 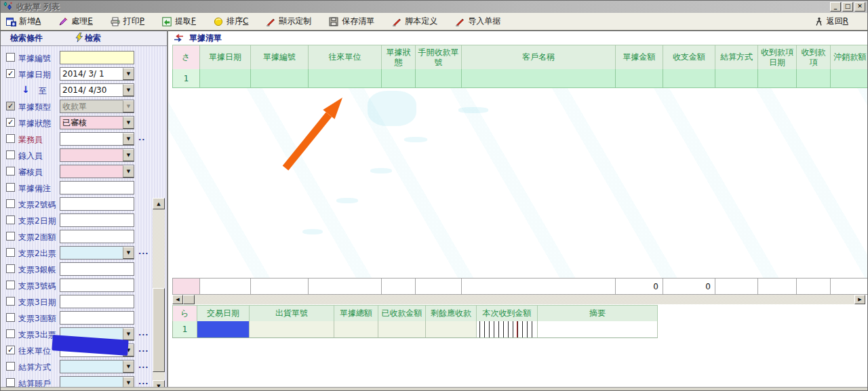 What do you see at coordinates (76, 22) in the screenshot?
I see `process-button: 處理E` at bounding box center [76, 22].